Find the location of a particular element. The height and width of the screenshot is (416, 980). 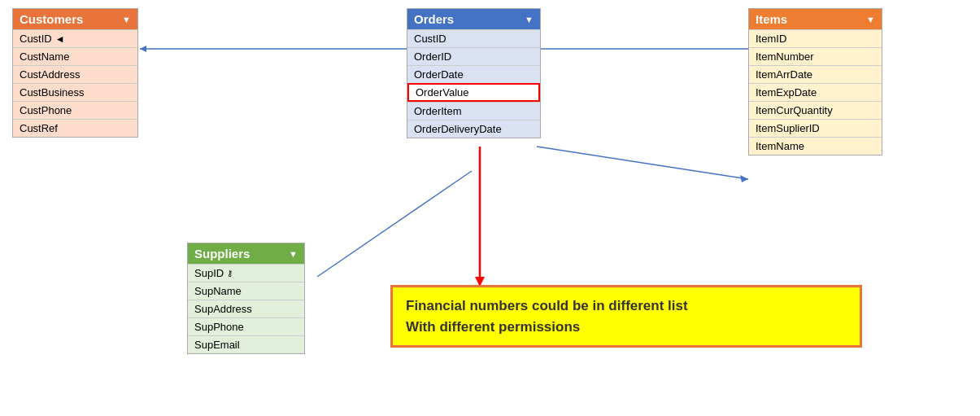

customers-table: Customers ▼ CustID ◄ CustName CustAddres… is located at coordinates (75, 73).